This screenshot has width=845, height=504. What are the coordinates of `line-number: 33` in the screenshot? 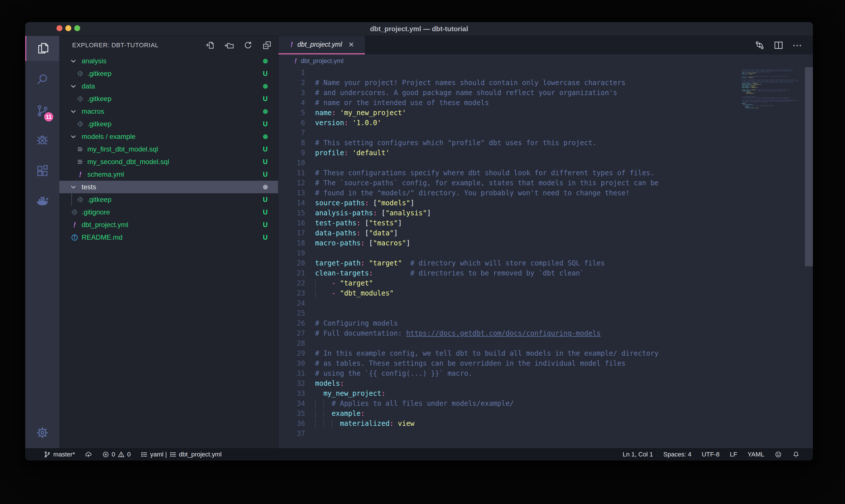 It's located at (292, 394).